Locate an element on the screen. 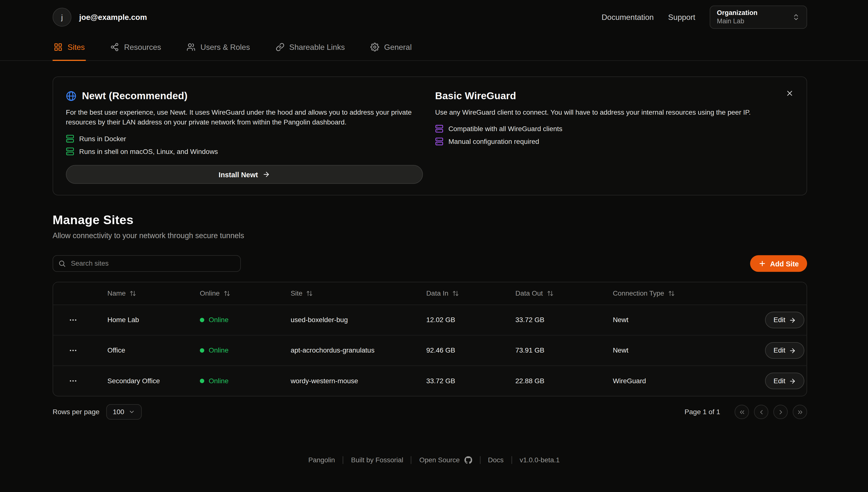 The height and width of the screenshot is (492, 868). next-page-button is located at coordinates (780, 412).